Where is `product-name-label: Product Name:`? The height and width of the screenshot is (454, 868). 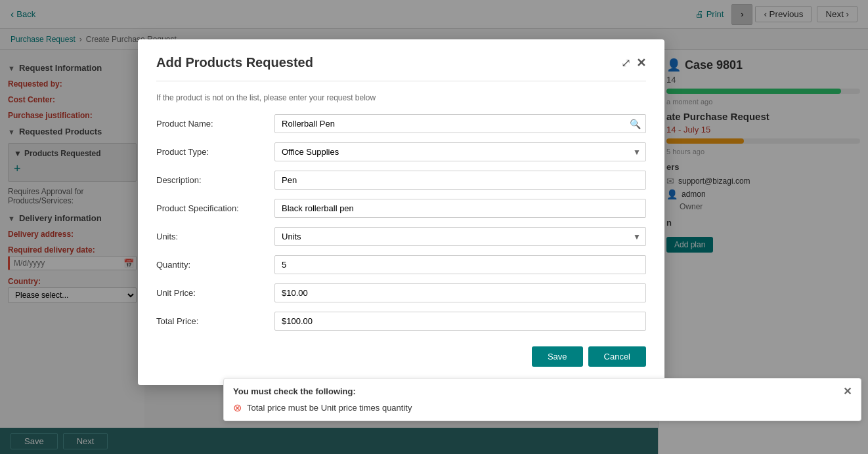
product-name-label: Product Name: is located at coordinates (215, 123).